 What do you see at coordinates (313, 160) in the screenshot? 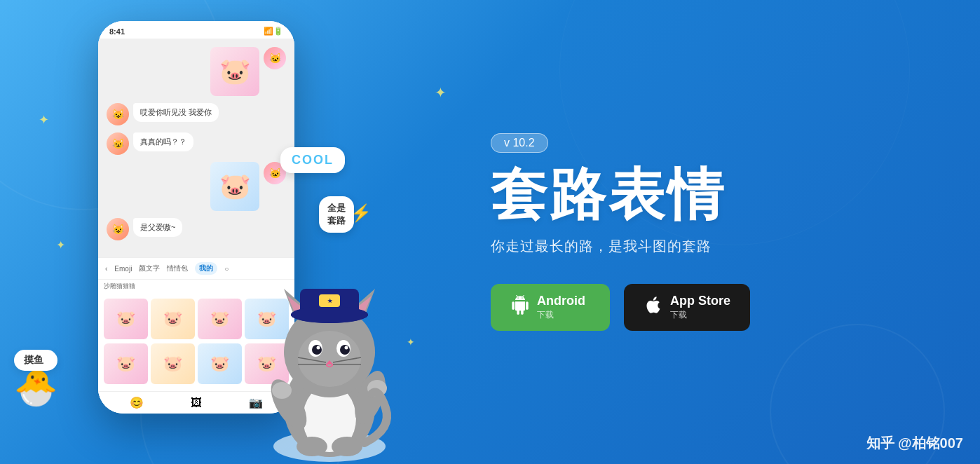
I see `cool-text: COOL` at bounding box center [313, 160].